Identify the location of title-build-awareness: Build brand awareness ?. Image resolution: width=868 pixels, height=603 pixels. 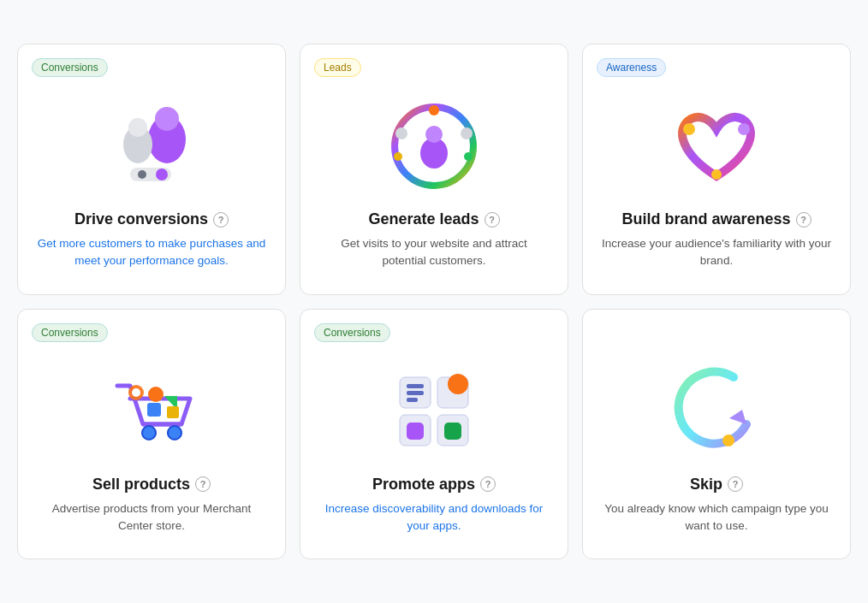
(716, 219).